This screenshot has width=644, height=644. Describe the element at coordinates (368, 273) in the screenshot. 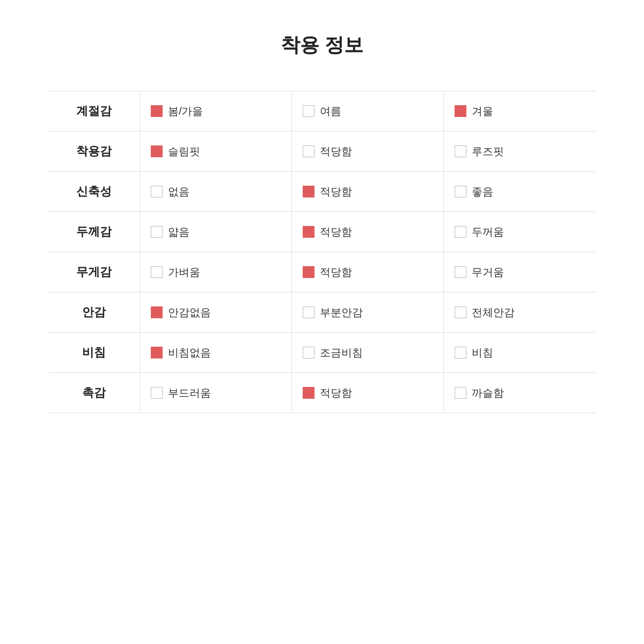

I see `option-cell-4-1: 적당함` at that location.